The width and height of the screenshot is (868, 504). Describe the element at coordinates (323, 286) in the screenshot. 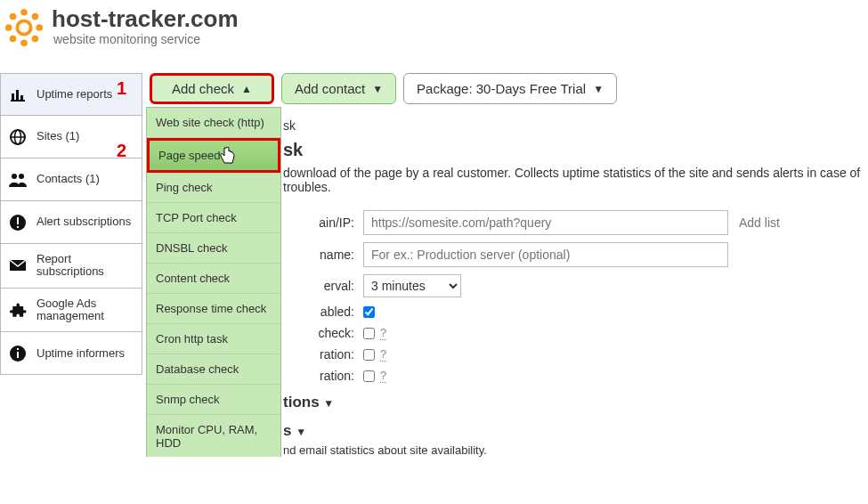

I see `interval-label: erval:` at that location.